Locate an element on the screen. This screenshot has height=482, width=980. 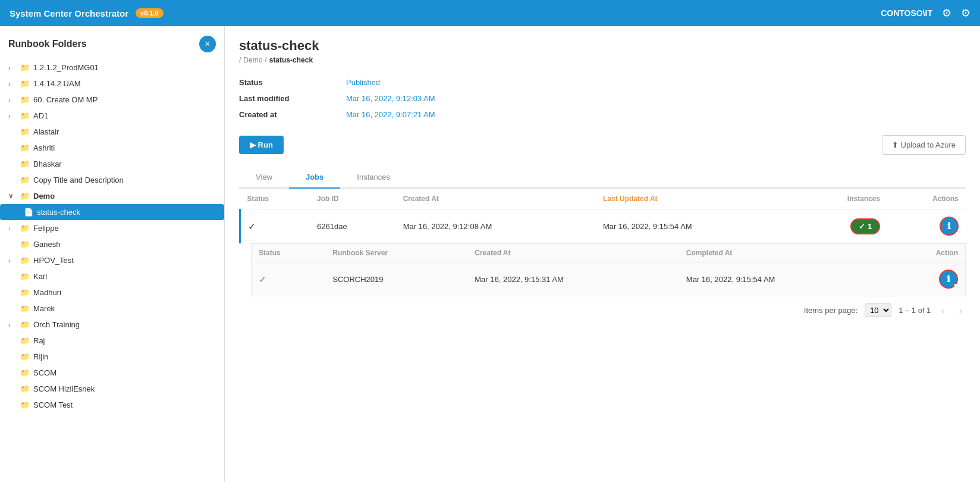
sidebar-item-ganesh: 📁 Ganesh is located at coordinates (112, 244).